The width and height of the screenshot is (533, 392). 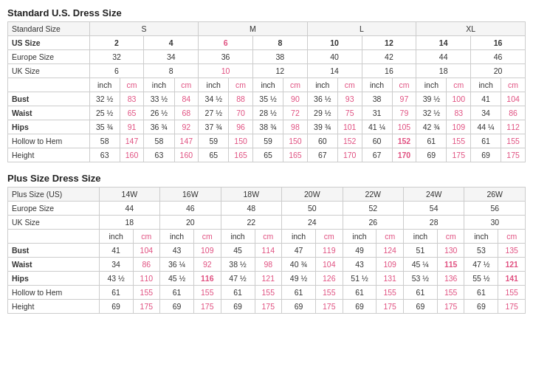 What do you see at coordinates (146, 307) in the screenshot?
I see `pht-v1: 175` at bounding box center [146, 307].